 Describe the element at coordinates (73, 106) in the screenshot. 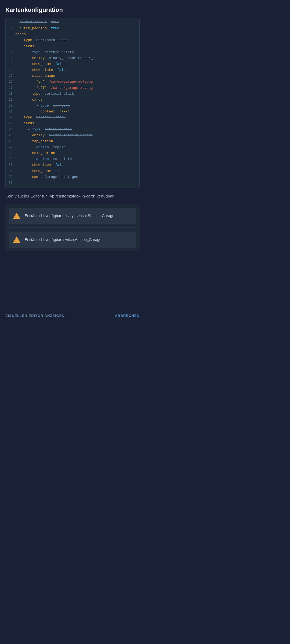

I see `code-line: 20 - type markdown` at that location.